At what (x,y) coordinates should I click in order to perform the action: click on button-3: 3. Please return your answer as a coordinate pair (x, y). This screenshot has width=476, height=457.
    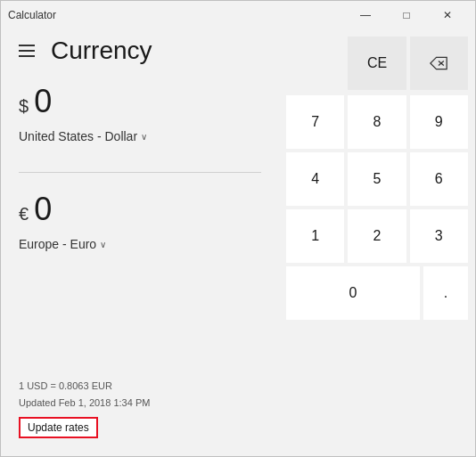
    Looking at the image, I should click on (439, 236).